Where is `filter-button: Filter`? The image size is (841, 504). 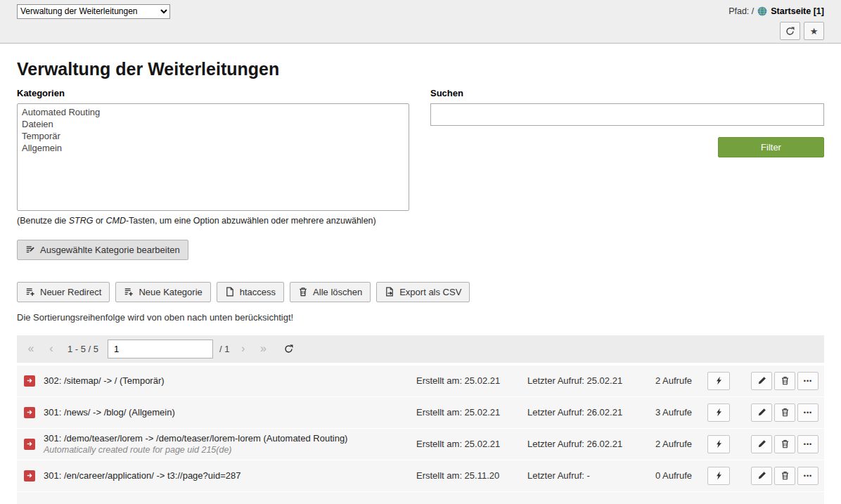 filter-button: Filter is located at coordinates (771, 148).